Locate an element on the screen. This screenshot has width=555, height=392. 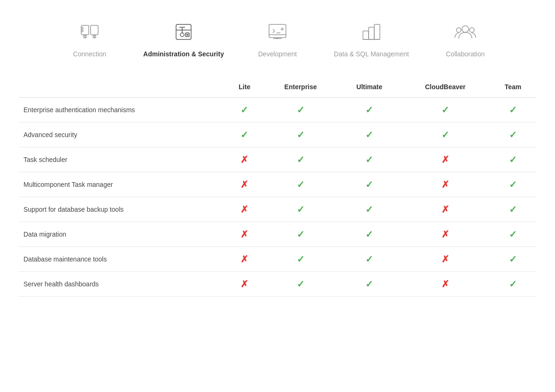
cell-6-4: ✓ is located at coordinates (513, 259).